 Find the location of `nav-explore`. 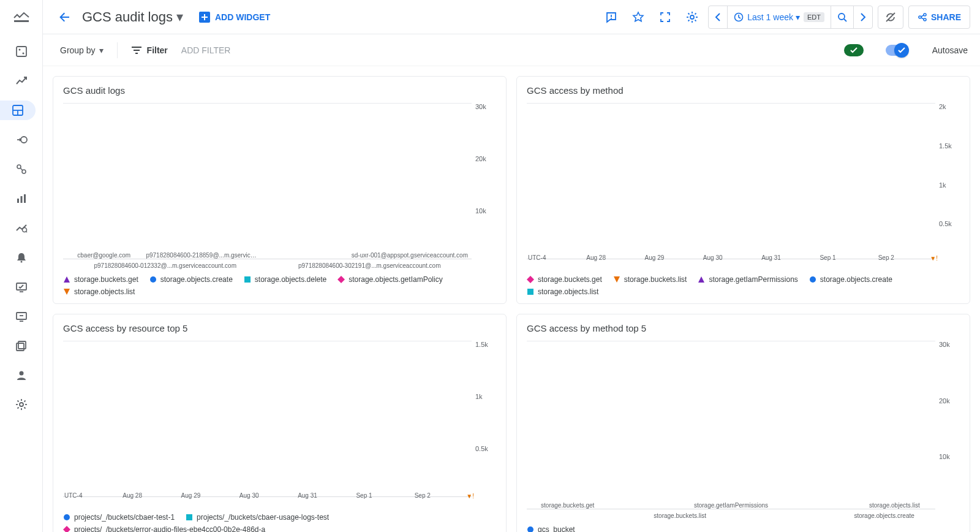

nav-explore is located at coordinates (21, 228).